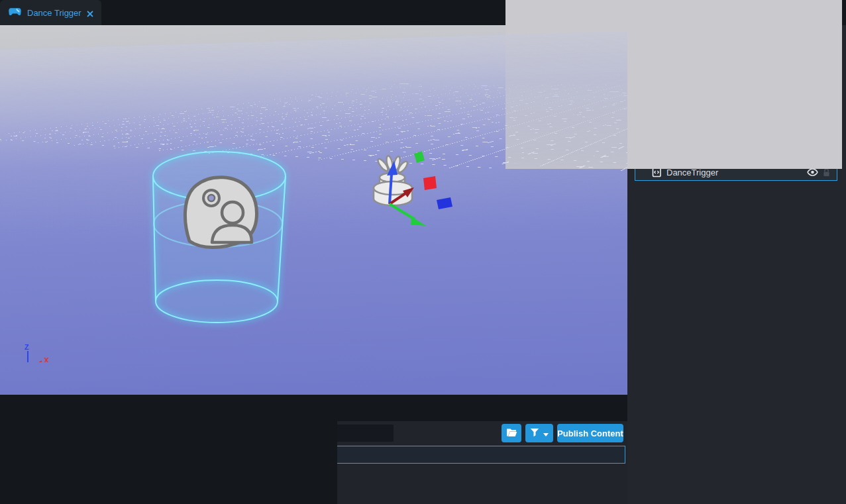 The width and height of the screenshot is (846, 504). I want to click on content-item-dancetrigger: DanceTrigger, so click(378, 454).